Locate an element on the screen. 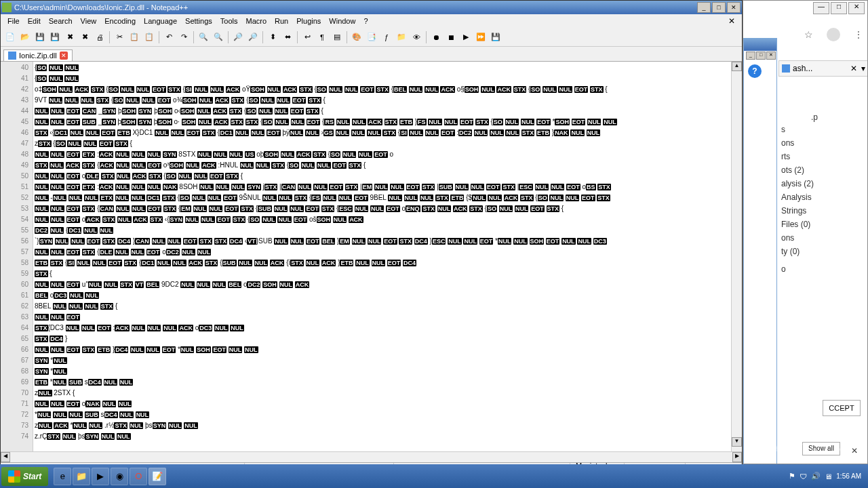 This screenshot has width=868, height=488. rp-close-button: ✕ is located at coordinates (856, 8).